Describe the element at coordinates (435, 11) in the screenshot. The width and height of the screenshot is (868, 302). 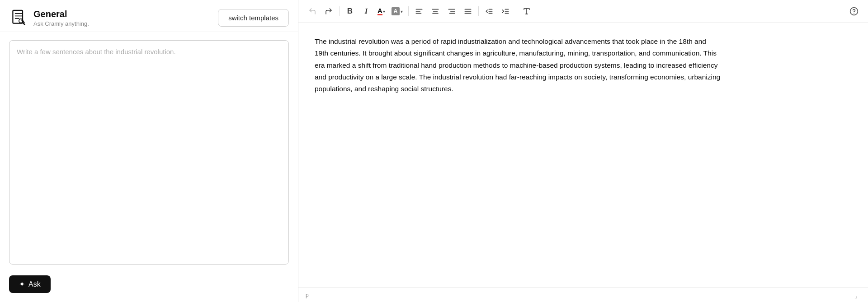
I see `align-center-icon` at that location.